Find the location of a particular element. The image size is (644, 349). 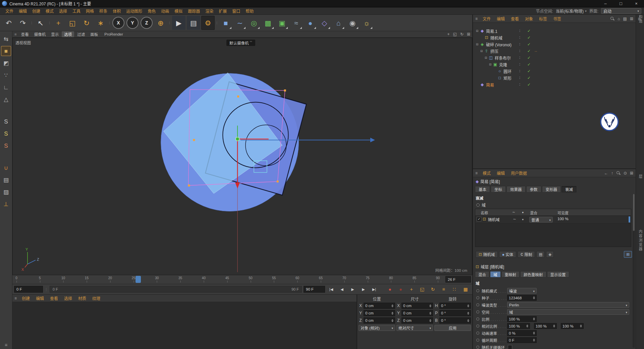

field-folder-button: ▤ is located at coordinates (541, 254).